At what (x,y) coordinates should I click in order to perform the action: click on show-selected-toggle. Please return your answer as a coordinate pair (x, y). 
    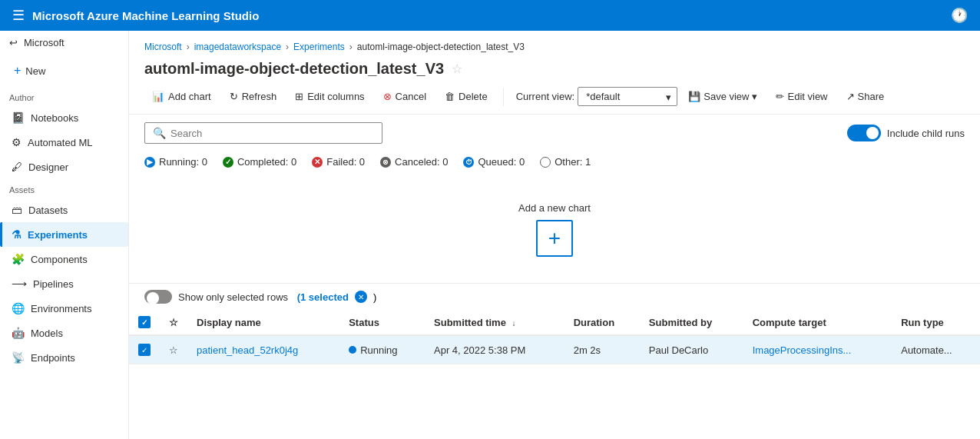
    Looking at the image, I should click on (158, 297).